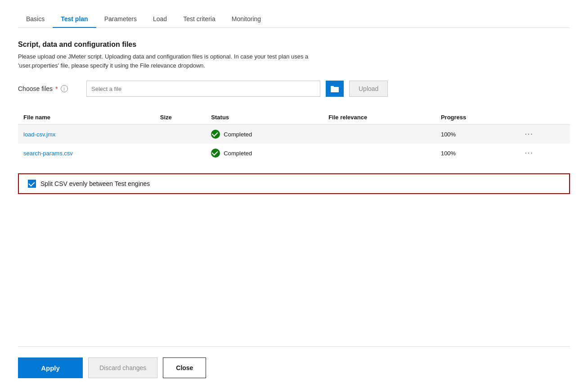 The image size is (588, 389). I want to click on file-select-input, so click(203, 89).